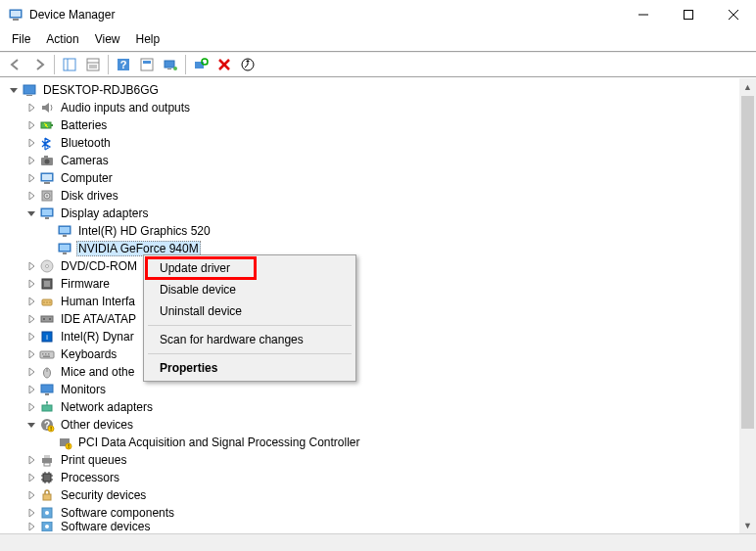 This screenshot has height=551, width=756. What do you see at coordinates (70, 65) in the screenshot?
I see `show-hide-tree-button` at bounding box center [70, 65].